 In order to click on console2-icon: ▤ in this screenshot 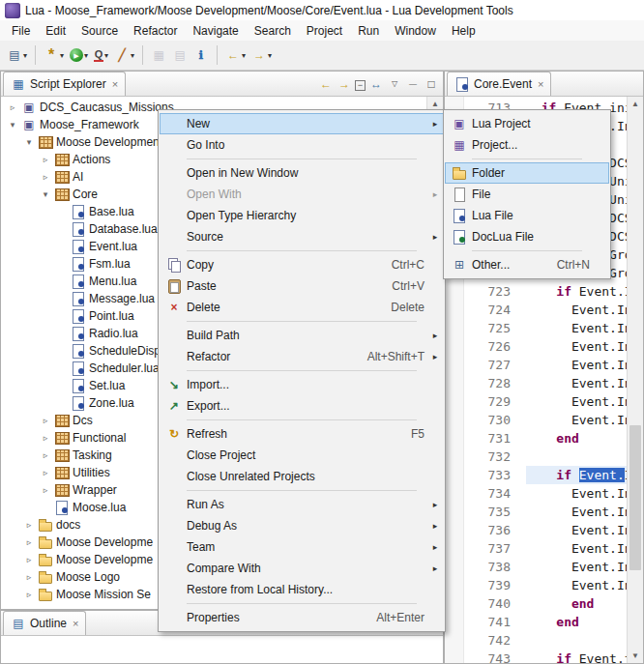, I will do `click(180, 55)`.